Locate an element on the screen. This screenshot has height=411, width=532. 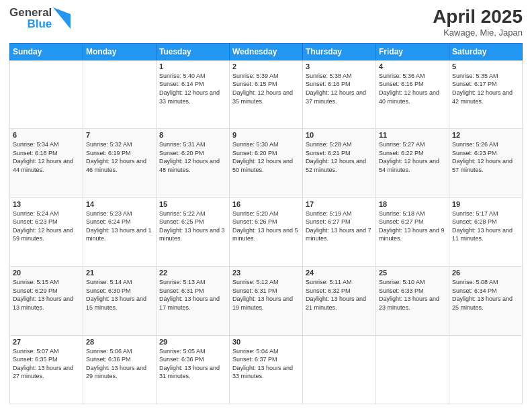
day-info: Sunrise: 5:17 AMSunset: 6:28 PMDaylight:… is located at coordinates (486, 226).